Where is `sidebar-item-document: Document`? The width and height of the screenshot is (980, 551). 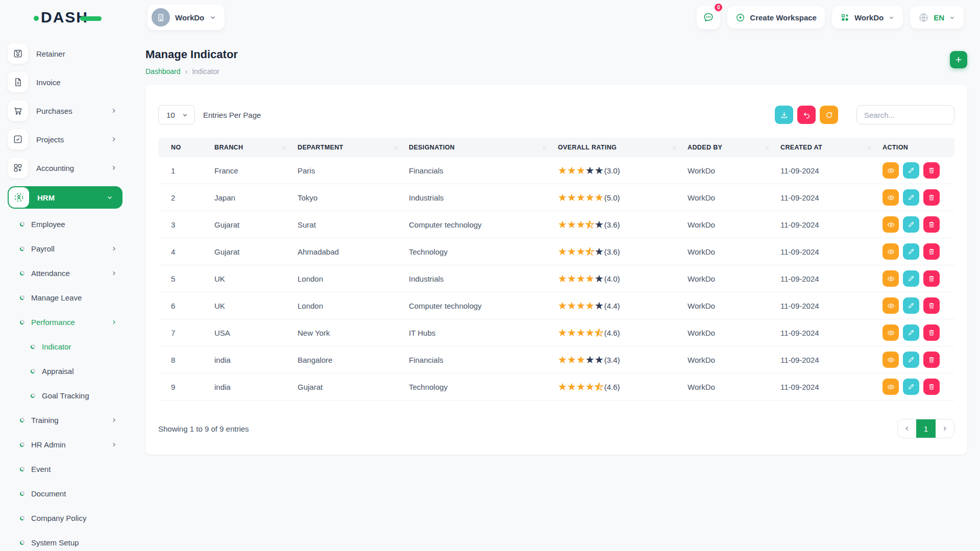
sidebar-item-document: Document is located at coordinates (65, 493).